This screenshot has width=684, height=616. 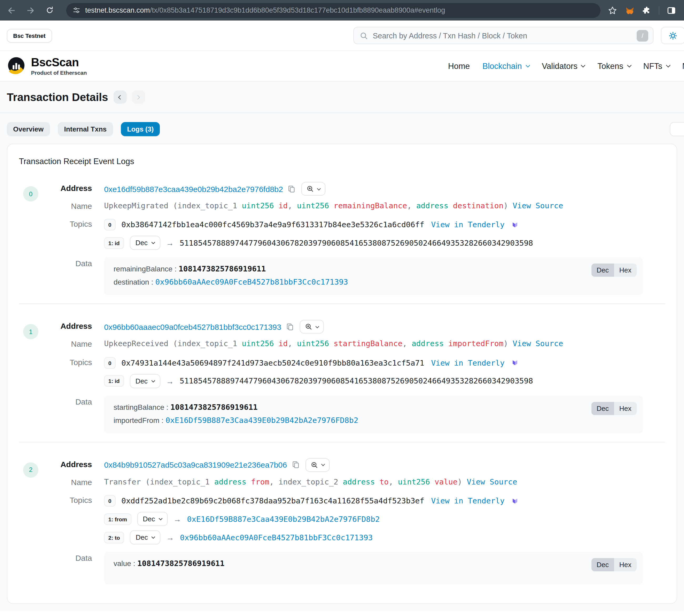 I want to click on data-value: 1081473825786919611, so click(x=214, y=407).